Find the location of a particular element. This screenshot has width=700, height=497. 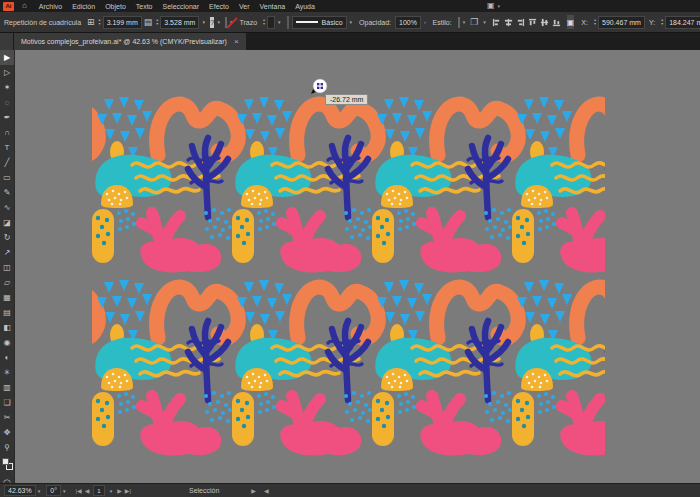

grid-repeat-label: Repetición de cuadrícula is located at coordinates (42, 22).